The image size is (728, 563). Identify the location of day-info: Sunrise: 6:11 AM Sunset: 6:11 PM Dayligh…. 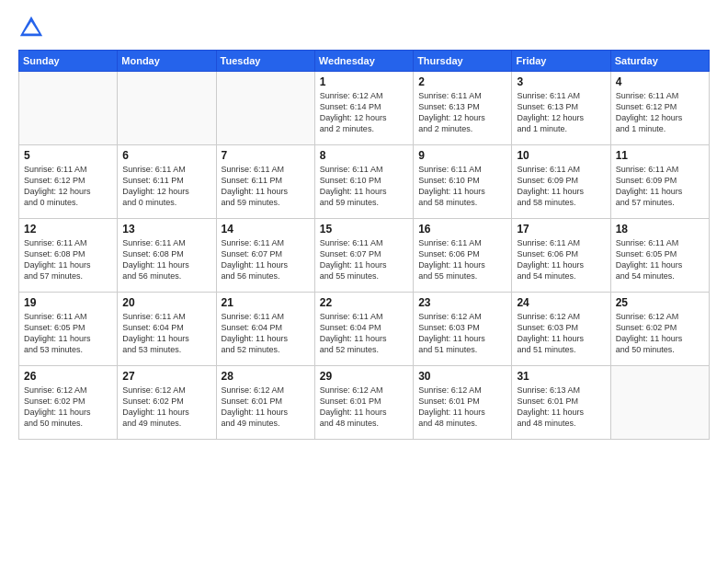
(266, 186).